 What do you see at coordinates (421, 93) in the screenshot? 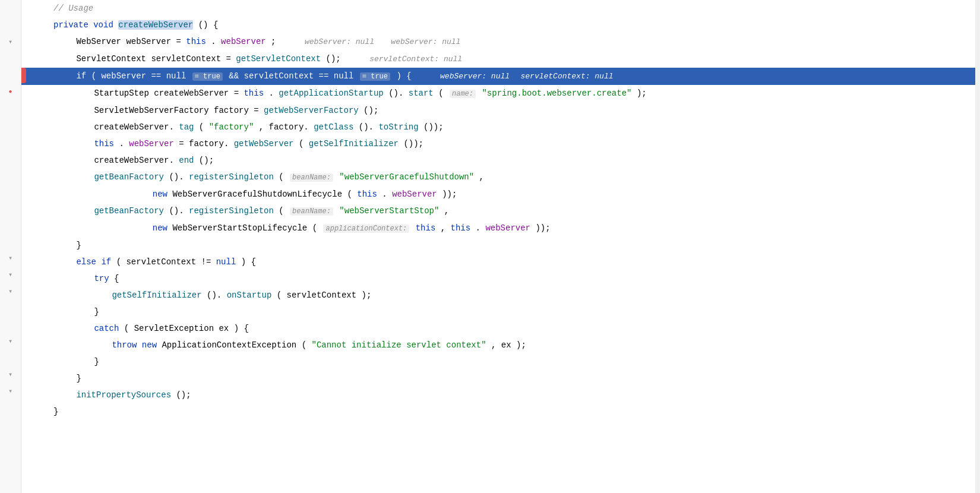
I see `method-start: start` at bounding box center [421, 93].